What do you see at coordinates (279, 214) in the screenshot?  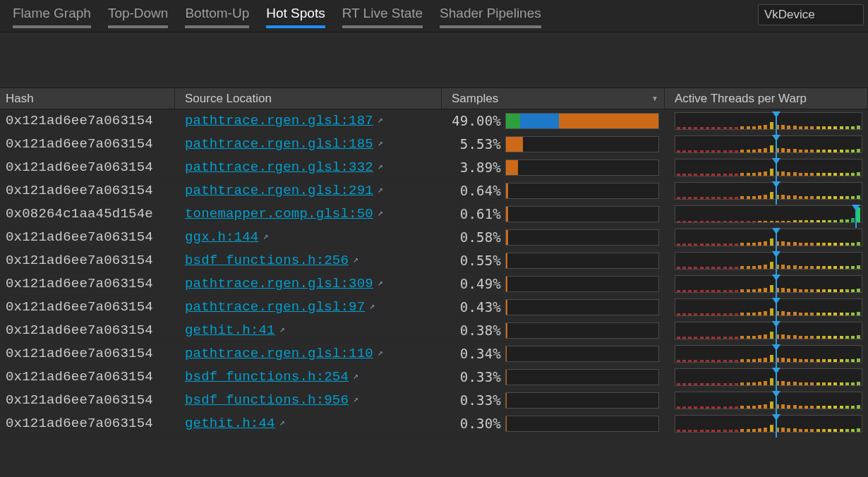 I see `source-link: tonemapper.comp.glsl:50` at bounding box center [279, 214].